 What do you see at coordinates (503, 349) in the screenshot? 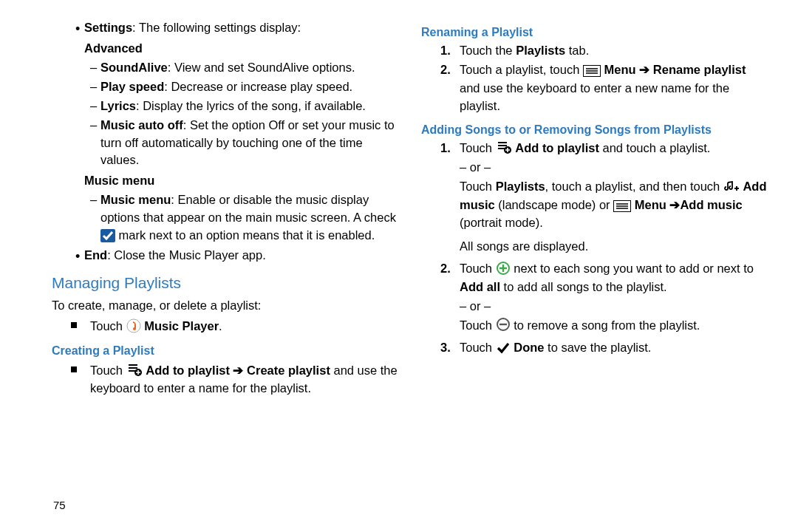
I see `done-check-icon` at bounding box center [503, 349].